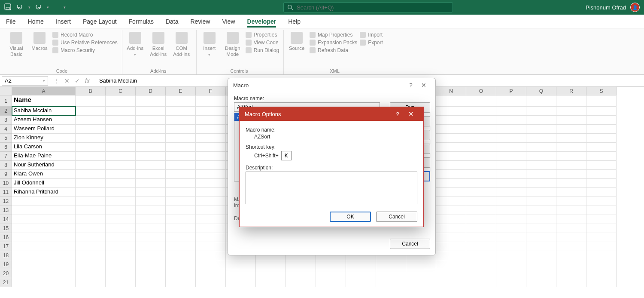 This screenshot has height=298, width=644. What do you see at coordinates (44, 91) in the screenshot?
I see `column-header: A` at bounding box center [44, 91].